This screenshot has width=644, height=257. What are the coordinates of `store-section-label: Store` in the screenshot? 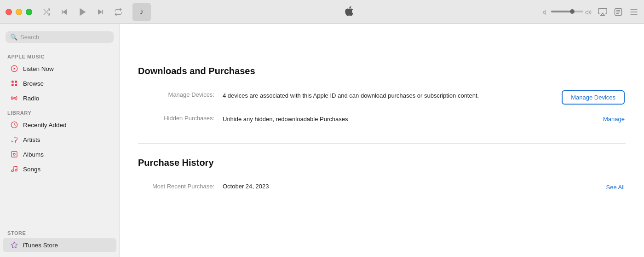 It's located at (60, 233).